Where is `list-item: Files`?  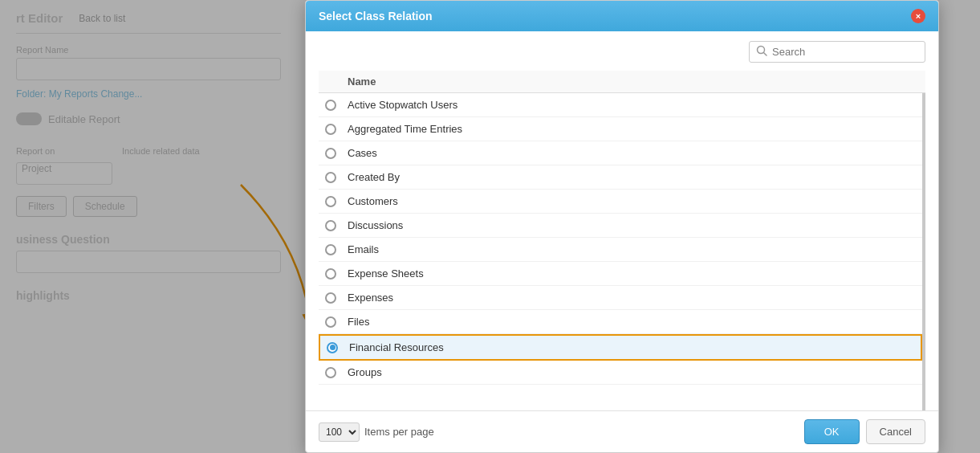
list-item: Files is located at coordinates (620, 322).